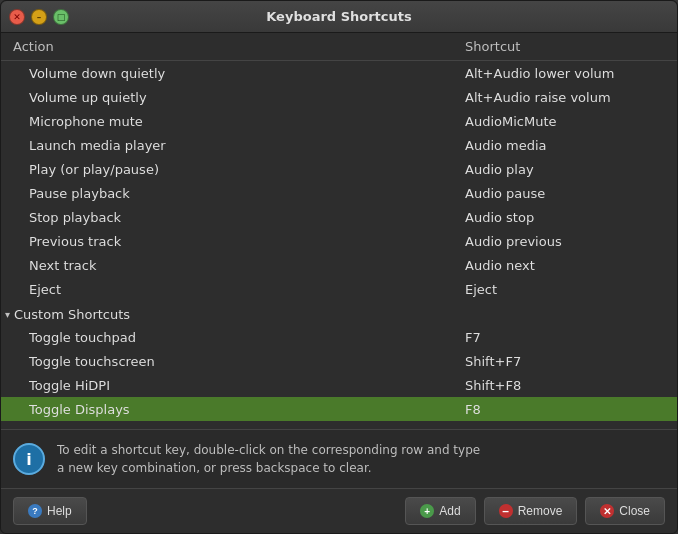 Image resolution: width=678 pixels, height=534 pixels. I want to click on table-row: Play (or play/pause) Audio play, so click(339, 169).